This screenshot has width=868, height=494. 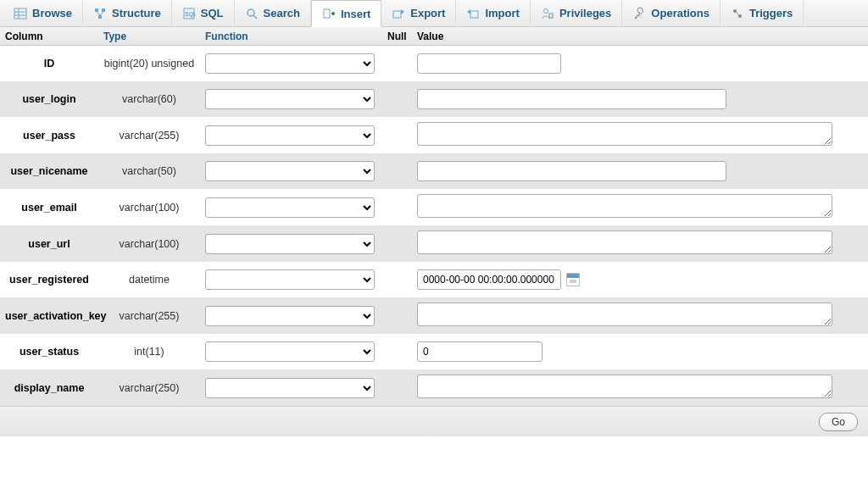 What do you see at coordinates (434, 136) in the screenshot?
I see `table-row: user_passvarchar(255)` at bounding box center [434, 136].